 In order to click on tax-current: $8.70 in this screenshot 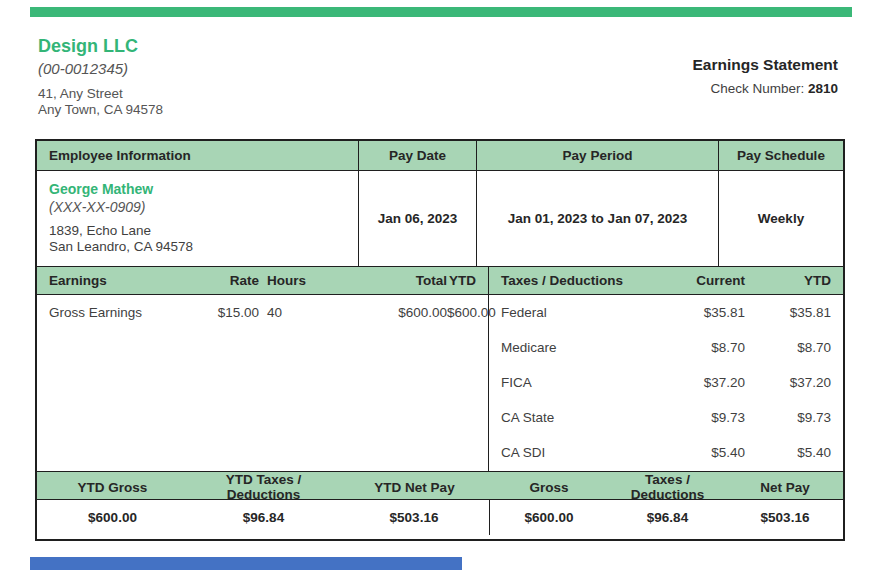, I will do `click(695, 348)`.